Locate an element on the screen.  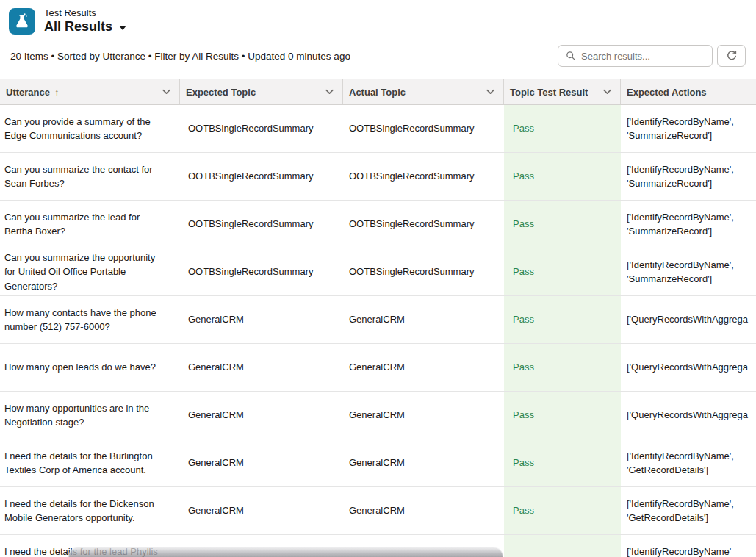
table-row: Can you summarize the opportunity for Un… is located at coordinates (378, 272).